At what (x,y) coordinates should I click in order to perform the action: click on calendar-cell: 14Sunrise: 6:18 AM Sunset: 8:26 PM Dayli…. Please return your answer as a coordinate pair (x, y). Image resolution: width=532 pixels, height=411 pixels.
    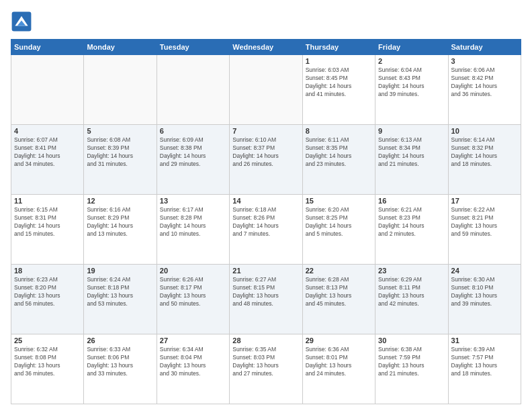
    Looking at the image, I should click on (266, 230).